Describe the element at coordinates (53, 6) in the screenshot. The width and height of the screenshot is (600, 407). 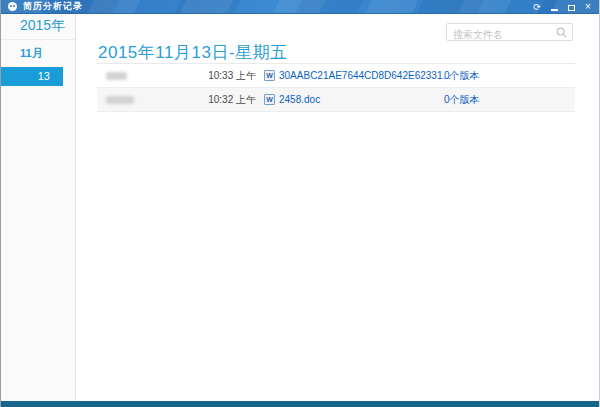
I see `window-title: 简历分析记录` at that location.